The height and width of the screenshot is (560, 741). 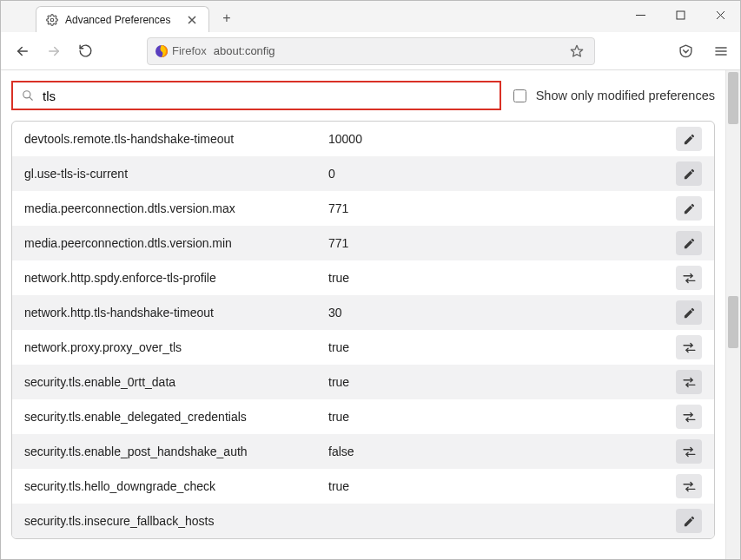 What do you see at coordinates (363, 347) in the screenshot?
I see `pref-row: network.proxy.proxy_over_tlstrue` at bounding box center [363, 347].